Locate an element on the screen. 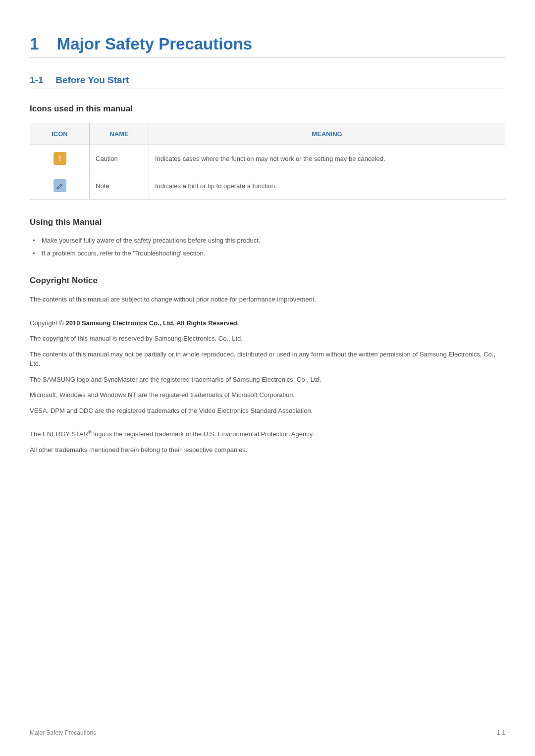 This screenshot has width=535, height=756. copyright-bold: 2010 Samsung Electronics Co., Ltd. All R… is located at coordinates (152, 323).